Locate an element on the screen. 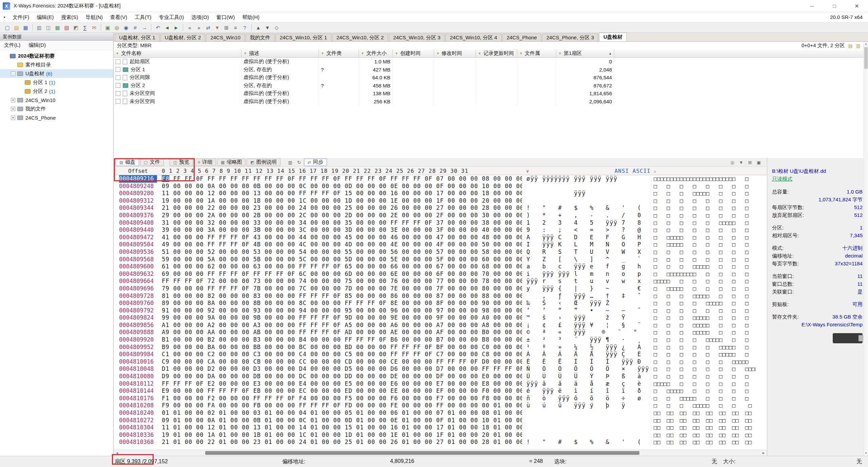 The image size is (868, 467). menu-item-帮助(H): 帮助(H) is located at coordinates (251, 17).